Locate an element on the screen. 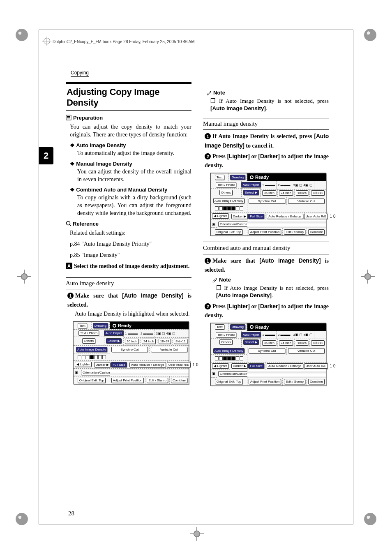  ui-roll-1-c: 1 ▬▬▬ is located at coordinates (269, 335).